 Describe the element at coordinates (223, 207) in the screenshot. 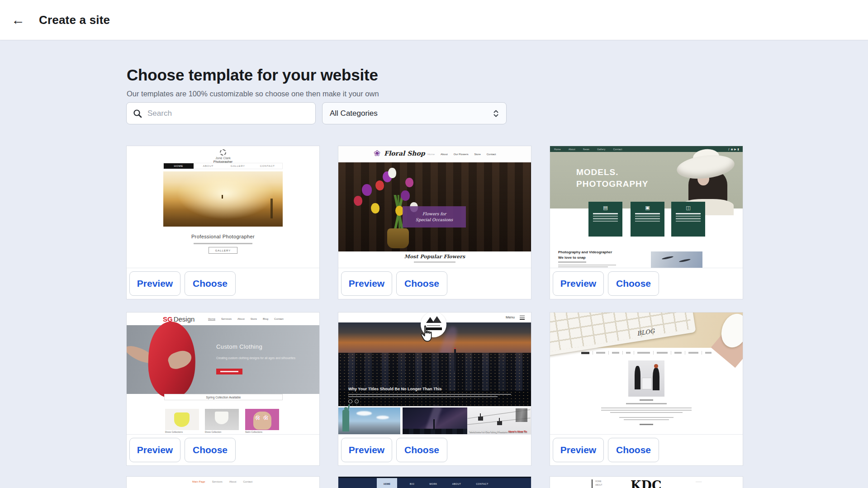

I see `template-thumbnail-photographer: Jone Clark Photographer HOME ABOUT GALLE…` at that location.